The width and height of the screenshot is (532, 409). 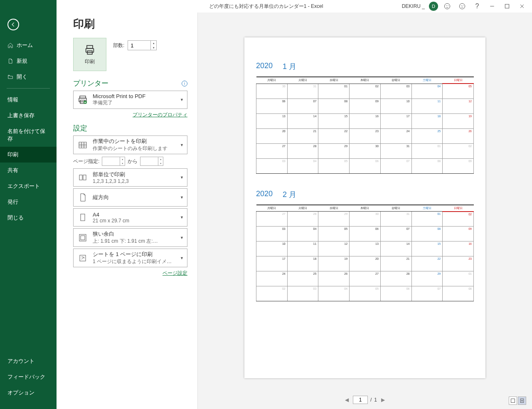 What do you see at coordinates (83, 145) in the screenshot?
I see `sheet-icon` at bounding box center [83, 145].